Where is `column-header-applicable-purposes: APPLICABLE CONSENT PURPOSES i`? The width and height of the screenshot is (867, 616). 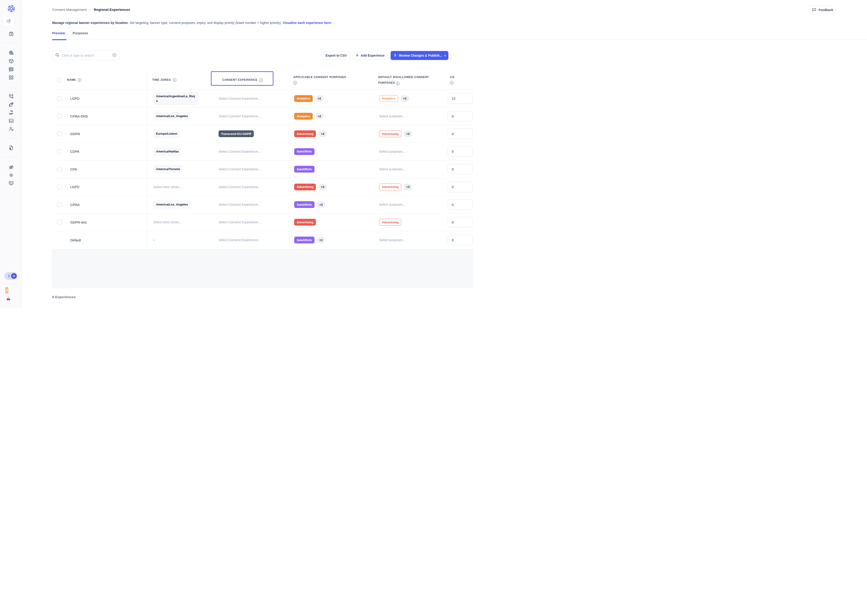 column-header-applicable-purposes: APPLICABLE CONSENT PURPOSES i is located at coordinates (333, 80).